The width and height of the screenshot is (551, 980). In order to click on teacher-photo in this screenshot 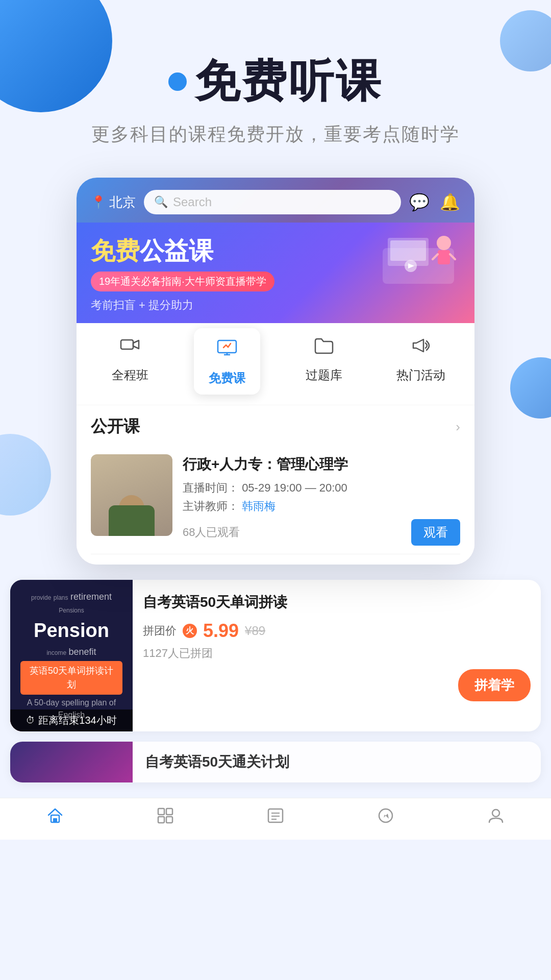, I will do `click(132, 495)`.